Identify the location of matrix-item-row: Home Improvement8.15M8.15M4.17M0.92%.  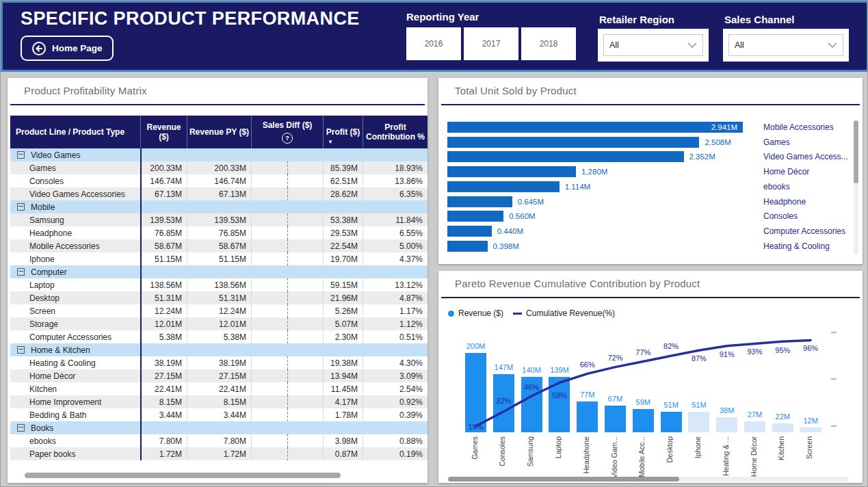
(219, 402).